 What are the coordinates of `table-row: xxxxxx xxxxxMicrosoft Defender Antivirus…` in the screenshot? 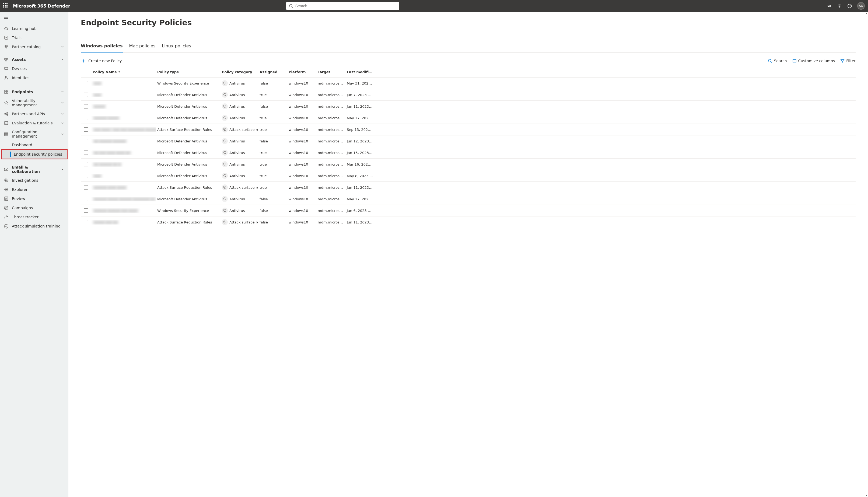 It's located at (468, 118).